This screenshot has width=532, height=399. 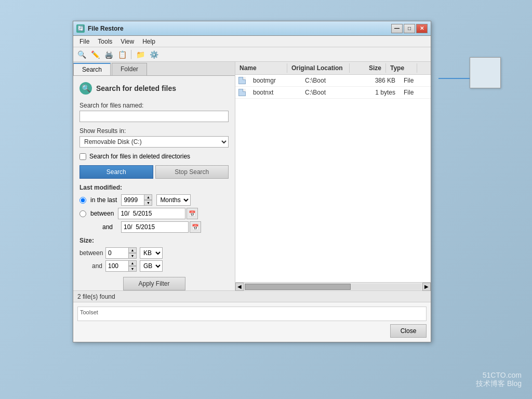 I want to click on toolbar-edit-btn: ✏️, so click(x=95, y=55).